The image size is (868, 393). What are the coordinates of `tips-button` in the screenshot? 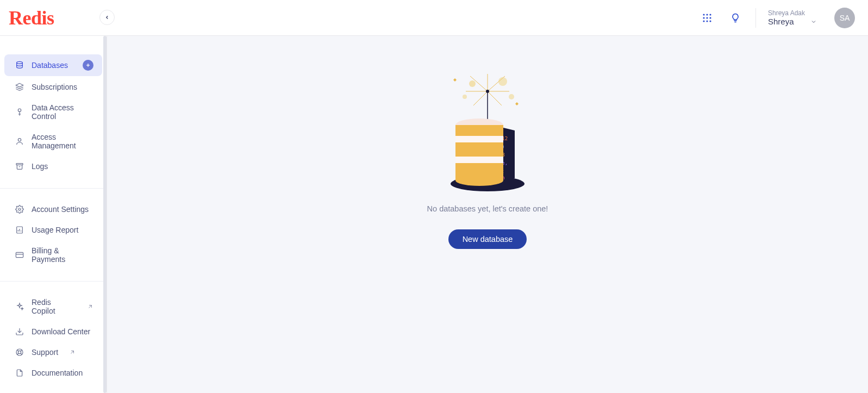 It's located at (735, 18).